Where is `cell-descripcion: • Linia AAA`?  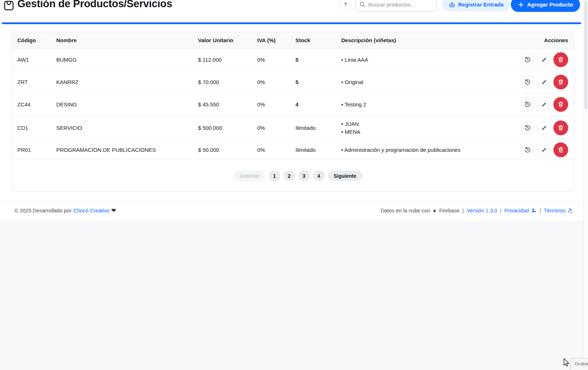 cell-descripcion: • Linia AAA is located at coordinates (425, 60).